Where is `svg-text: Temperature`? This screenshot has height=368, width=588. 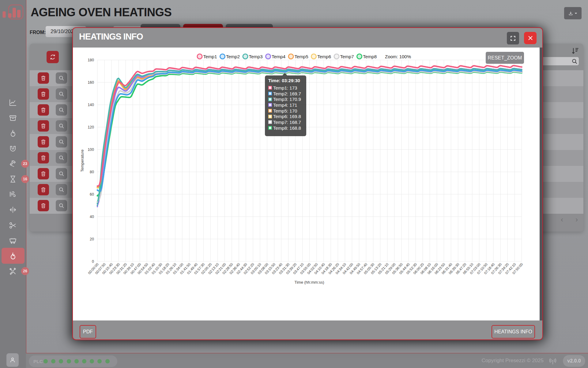 svg-text: Temperature is located at coordinates (82, 161).